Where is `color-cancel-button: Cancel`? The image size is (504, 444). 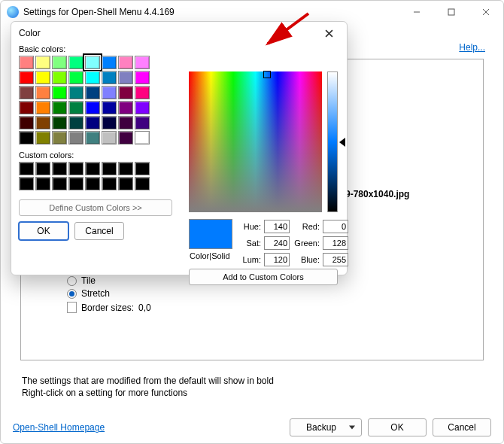 color-cancel-button: Cancel is located at coordinates (99, 231).